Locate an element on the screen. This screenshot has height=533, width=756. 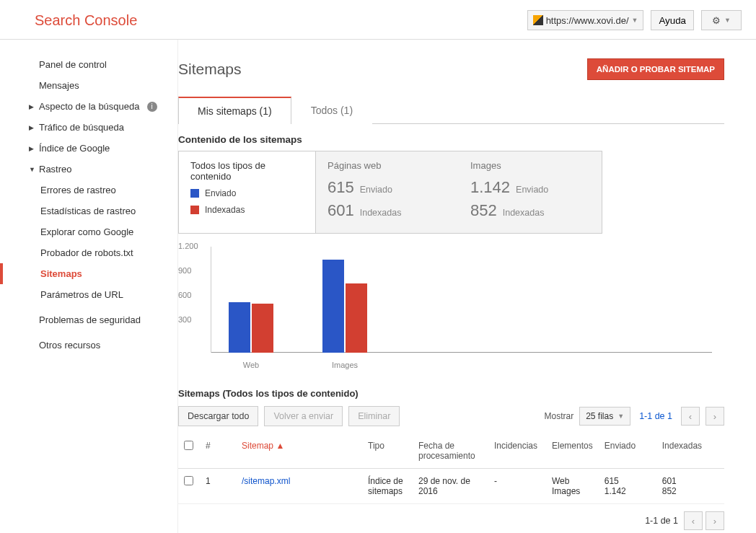
add-sitemap-button: AÑADIR O PROBAR SITEMAP is located at coordinates (656, 69).